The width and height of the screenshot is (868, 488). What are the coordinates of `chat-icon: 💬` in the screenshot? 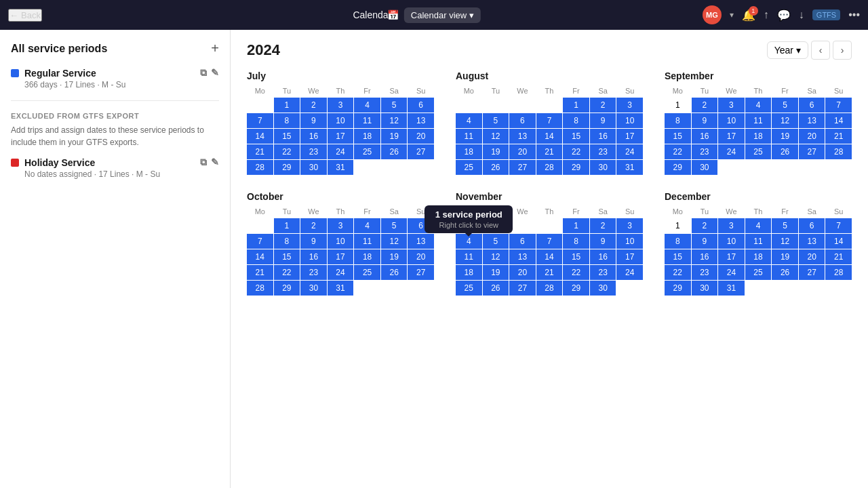 It's located at (784, 15).